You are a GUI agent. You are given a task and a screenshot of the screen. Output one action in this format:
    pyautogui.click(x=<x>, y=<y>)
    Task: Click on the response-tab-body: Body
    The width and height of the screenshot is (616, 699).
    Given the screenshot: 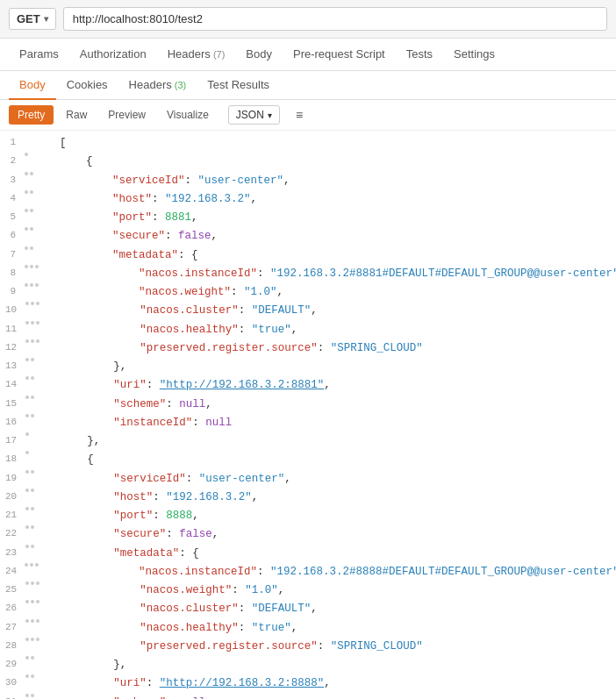 What is the action you would take?
    pyautogui.click(x=32, y=86)
    